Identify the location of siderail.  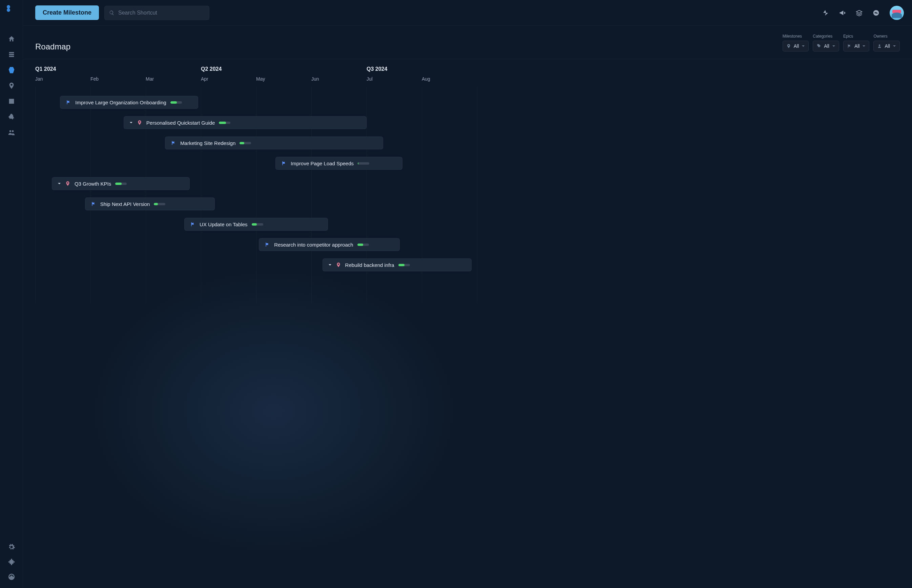
(11, 294).